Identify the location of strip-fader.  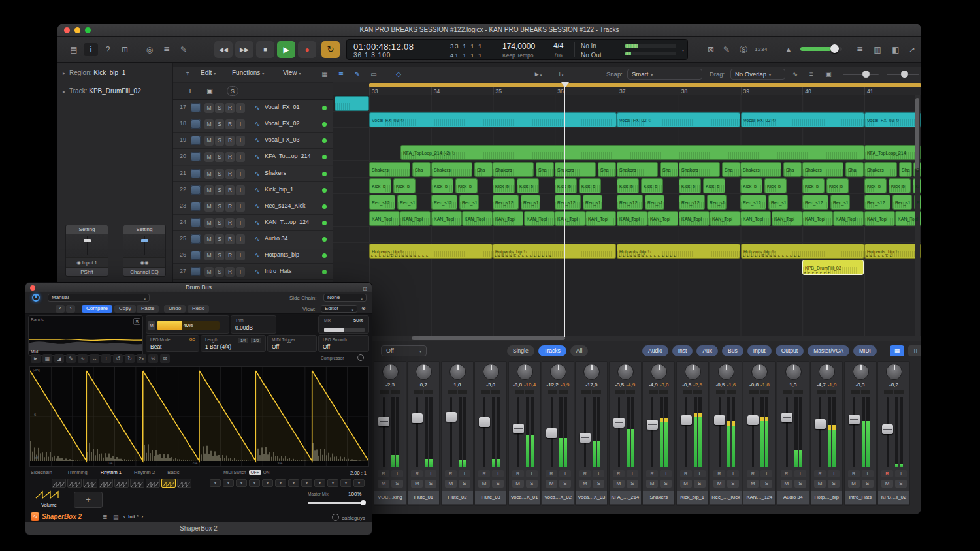
(144, 245).